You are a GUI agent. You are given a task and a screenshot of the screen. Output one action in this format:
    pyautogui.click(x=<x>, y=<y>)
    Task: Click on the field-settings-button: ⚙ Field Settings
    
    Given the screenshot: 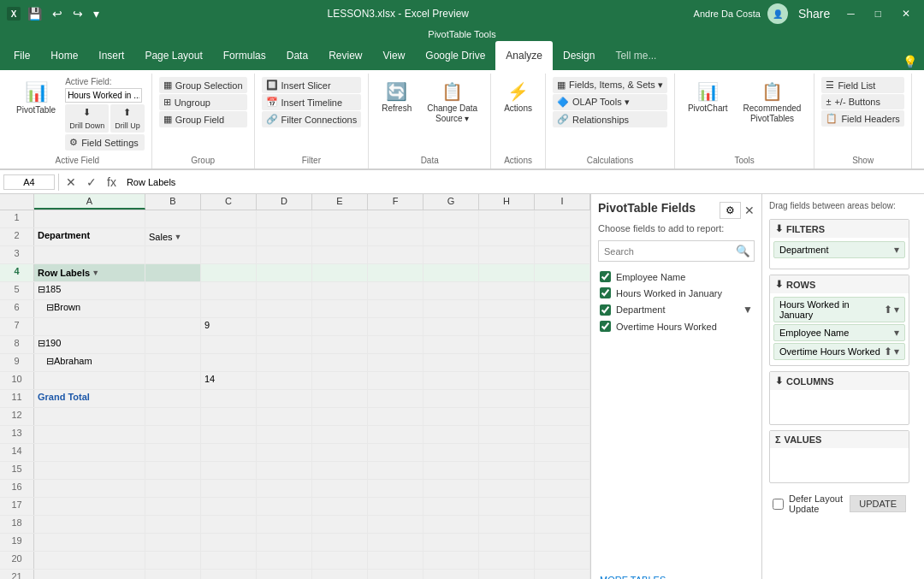 What is the action you would take?
    pyautogui.click(x=104, y=142)
    